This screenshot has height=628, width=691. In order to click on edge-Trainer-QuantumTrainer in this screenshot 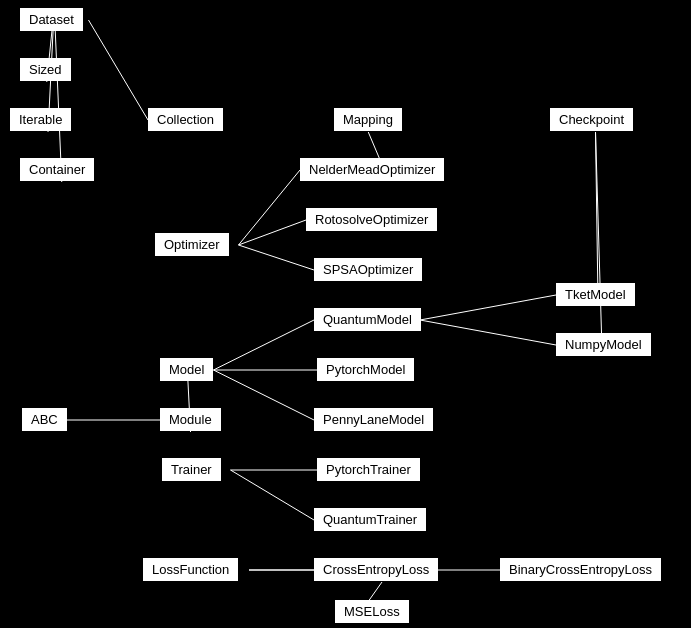, I will do `click(273, 495)`.